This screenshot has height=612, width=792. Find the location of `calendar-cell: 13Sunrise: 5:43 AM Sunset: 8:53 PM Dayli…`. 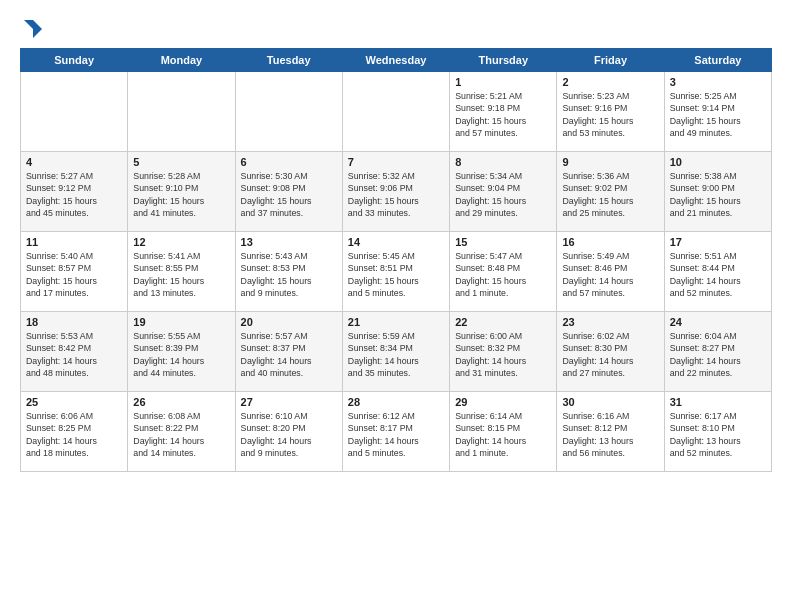

calendar-cell: 13Sunrise: 5:43 AM Sunset: 8:53 PM Dayli… is located at coordinates (288, 272).